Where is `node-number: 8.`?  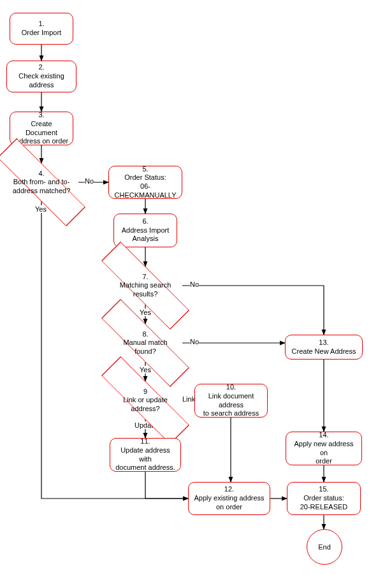 node-number: 8. is located at coordinates (145, 334).